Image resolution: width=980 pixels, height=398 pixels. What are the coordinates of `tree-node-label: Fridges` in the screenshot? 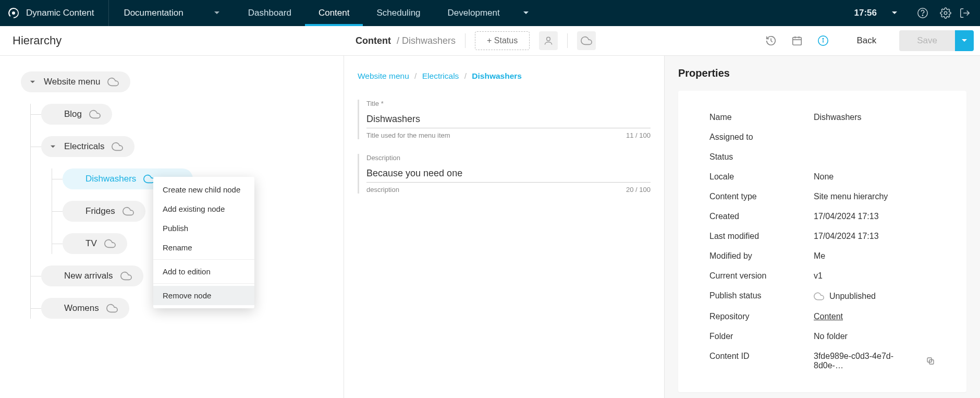 It's located at (100, 211).